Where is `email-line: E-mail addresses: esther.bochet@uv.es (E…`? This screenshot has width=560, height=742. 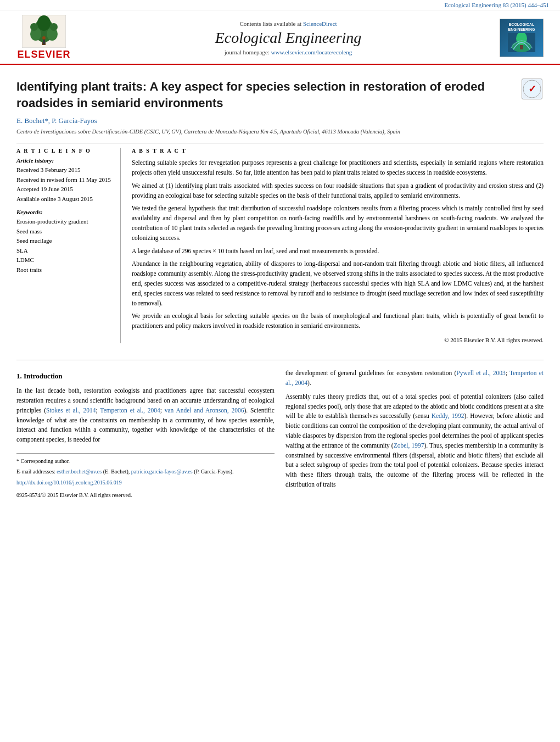
email-line: E-mail addresses: esther.bochet@uv.es (E… is located at coordinates (145, 472).